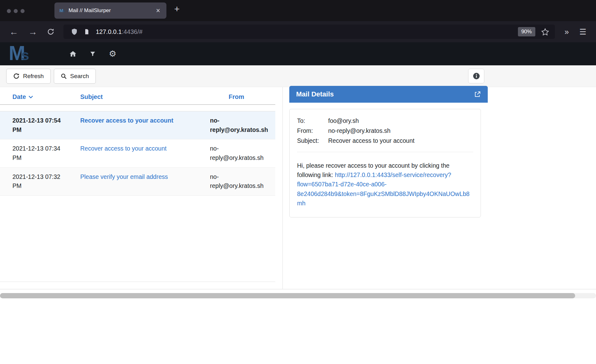 The height and width of the screenshot is (364, 596). Describe the element at coordinates (110, 11) in the screenshot. I see `browser-tab: Ms Mail // MailSlurper ×` at that location.